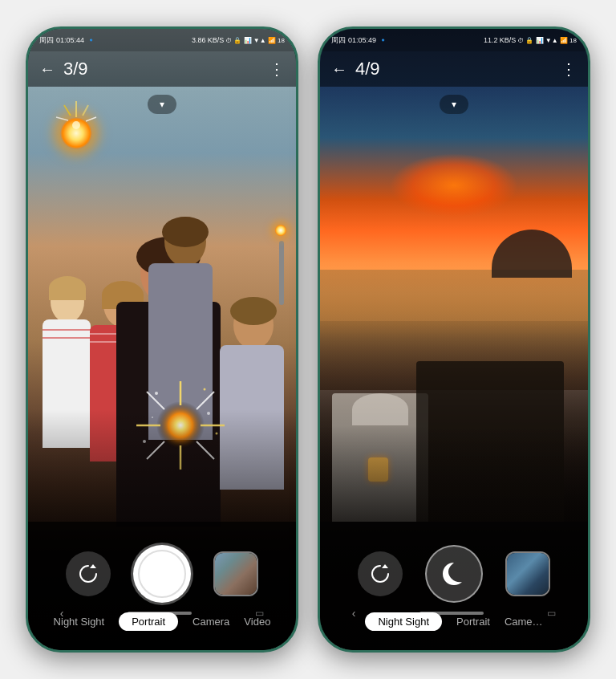 This screenshot has height=679, width=616. I want to click on status-icons-left: ⏱ 🔒 📊 ▼▲ 📶 18, so click(255, 40).